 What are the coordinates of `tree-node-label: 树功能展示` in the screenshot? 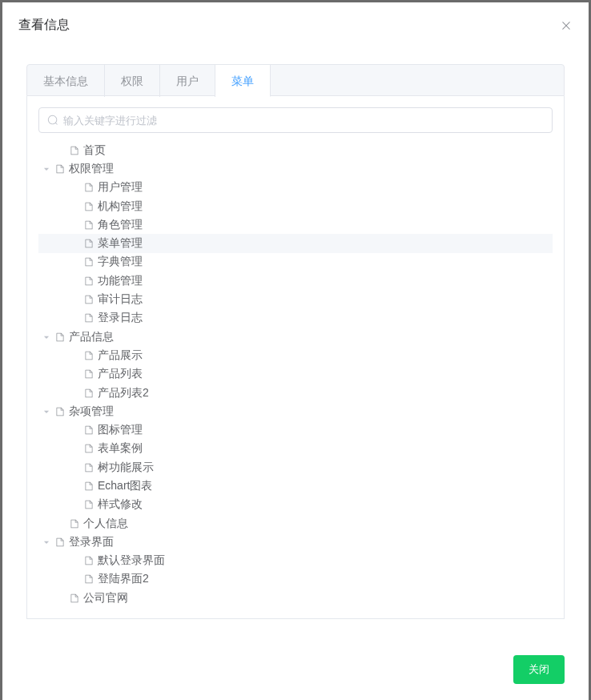 It's located at (126, 468).